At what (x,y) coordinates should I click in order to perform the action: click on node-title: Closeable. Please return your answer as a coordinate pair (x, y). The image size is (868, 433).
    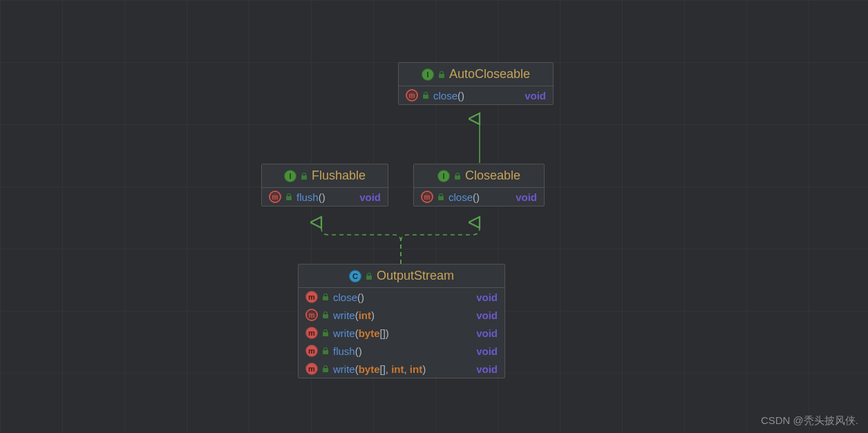
    Looking at the image, I should click on (493, 175).